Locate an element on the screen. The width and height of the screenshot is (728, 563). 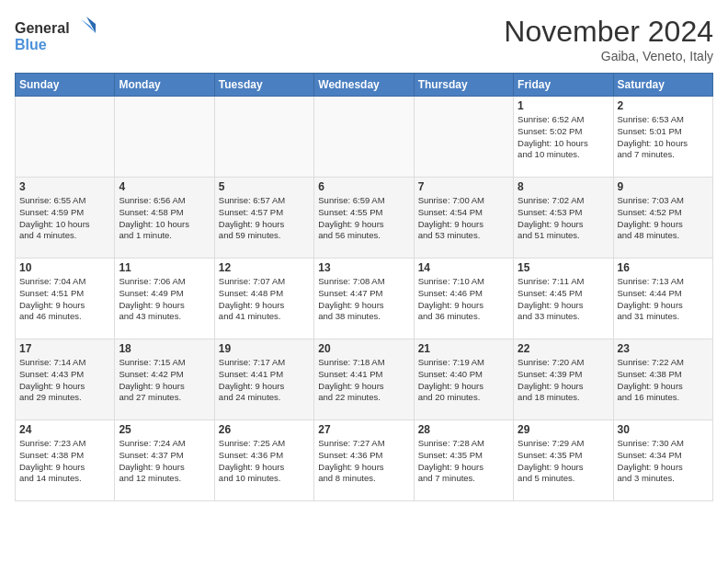
calendar-cell: 23Sunrise: 7:22 AM Sunset: 4:38 PM Dayli… is located at coordinates (663, 380).